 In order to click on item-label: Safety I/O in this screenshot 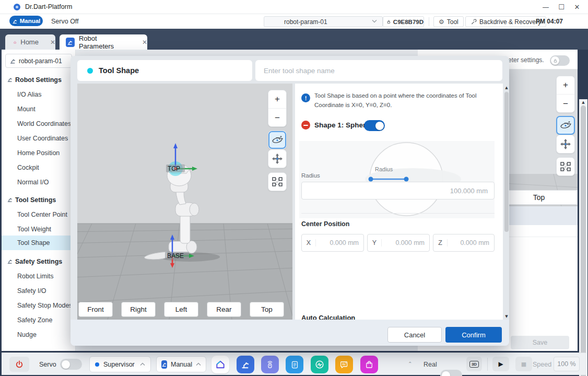, I will do `click(24, 291)`.